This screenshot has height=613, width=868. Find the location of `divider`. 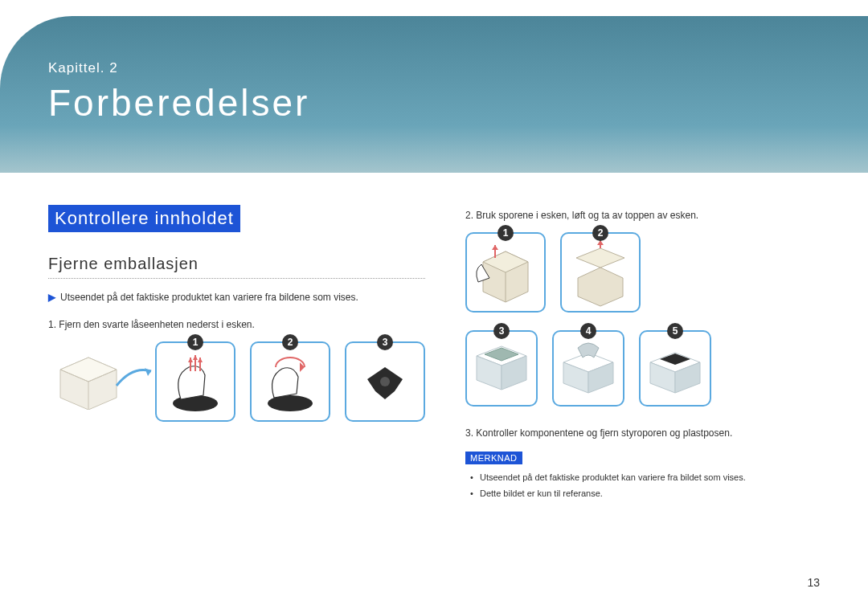

divider is located at coordinates (236, 278).